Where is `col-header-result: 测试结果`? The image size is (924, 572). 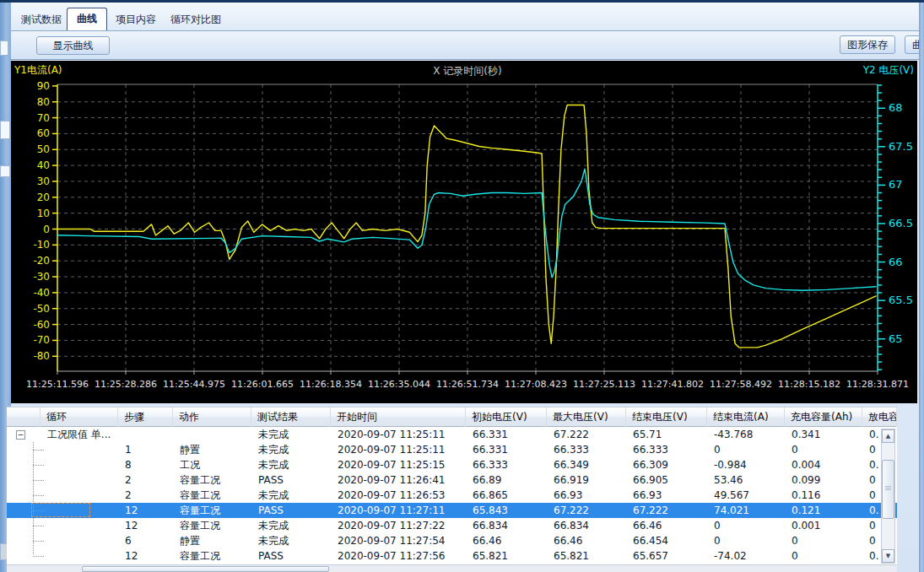 col-header-result: 测试结果 is located at coordinates (291, 418).